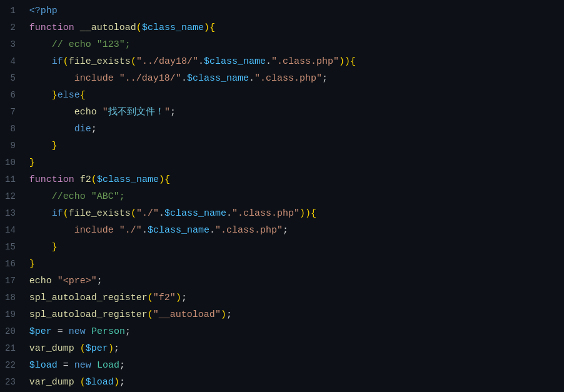  I want to click on line-num-4: 4, so click(14, 61).